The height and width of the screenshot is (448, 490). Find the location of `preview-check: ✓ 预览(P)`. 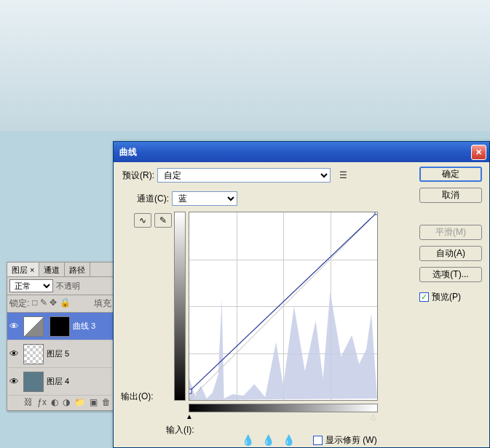

preview-check: ✓ 预览(P) is located at coordinates (451, 297).